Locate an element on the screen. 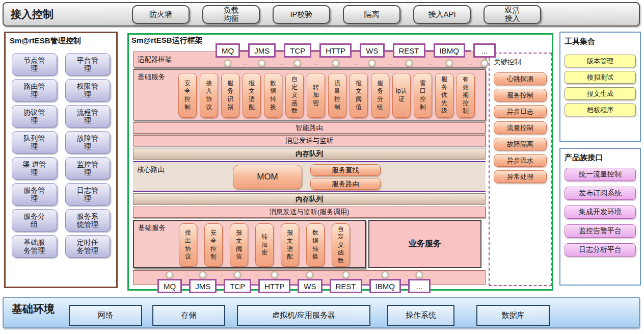 This screenshot has width=644, height=334. key-control-item: 流量控制 is located at coordinates (520, 127).